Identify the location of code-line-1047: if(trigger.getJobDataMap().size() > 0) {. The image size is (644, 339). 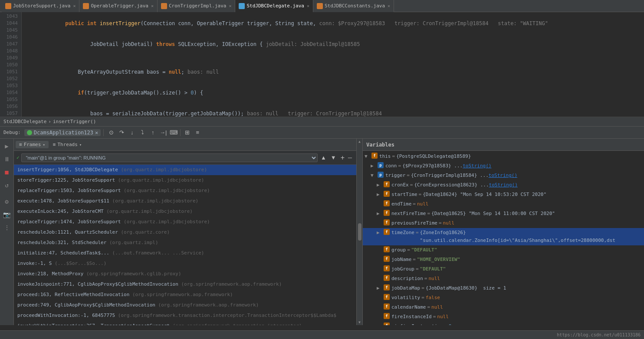
(335, 93).